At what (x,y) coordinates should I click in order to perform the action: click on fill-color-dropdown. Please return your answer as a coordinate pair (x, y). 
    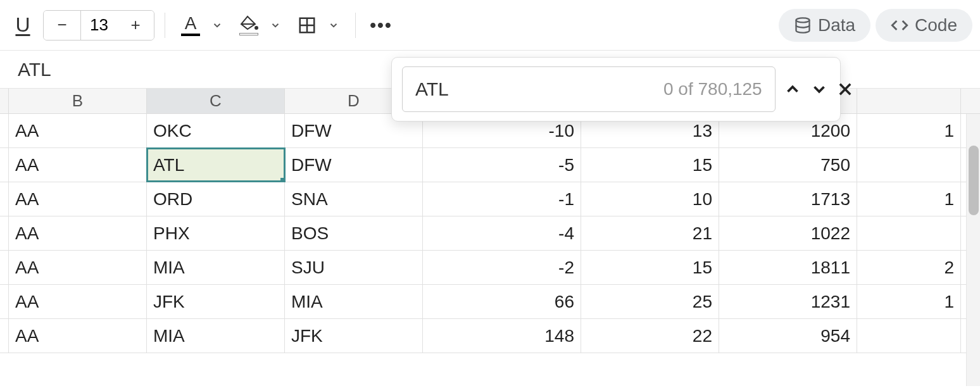
    Looking at the image, I should click on (275, 25).